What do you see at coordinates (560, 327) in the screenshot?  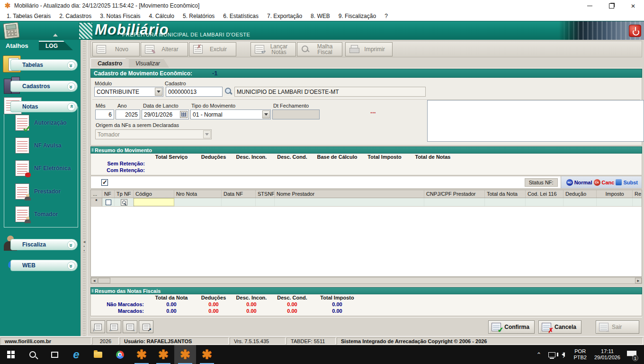 I see `cancela-button: ✗ Cancela` at bounding box center [560, 327].